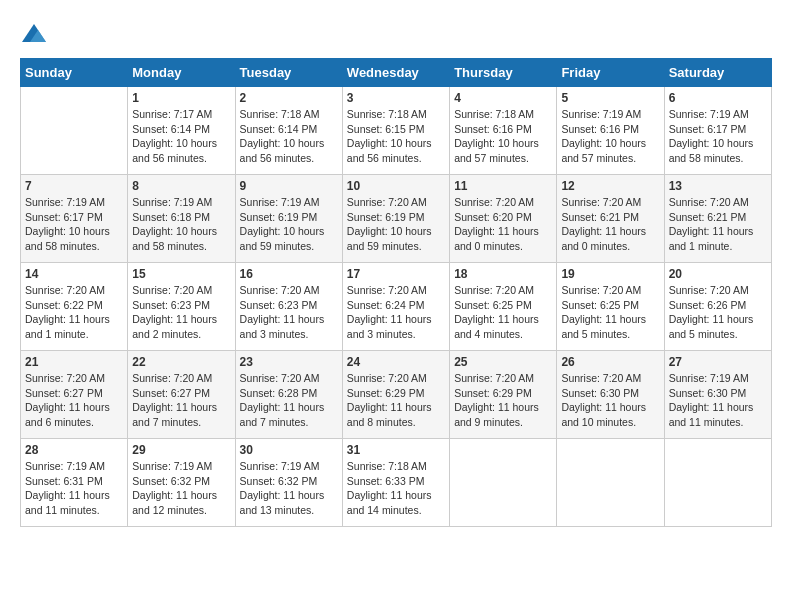 The image size is (792, 612). I want to click on day-number: 15, so click(181, 274).